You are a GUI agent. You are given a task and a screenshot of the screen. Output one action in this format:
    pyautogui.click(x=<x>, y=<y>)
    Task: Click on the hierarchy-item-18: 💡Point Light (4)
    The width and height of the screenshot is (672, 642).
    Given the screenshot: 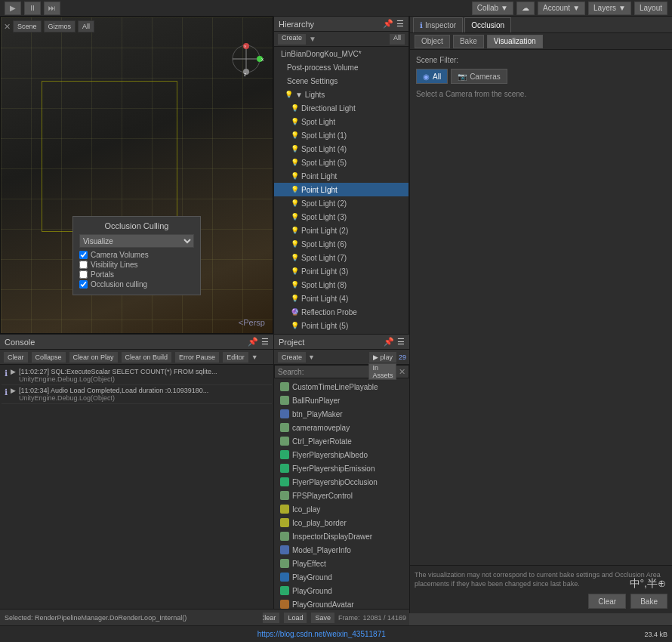 What is the action you would take?
    pyautogui.click(x=341, y=298)
    